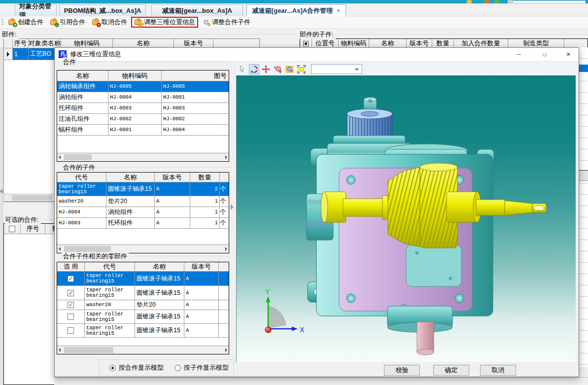  Describe the element at coordinates (338, 11) in the screenshot. I see `tab-close-icon: ×` at that location.